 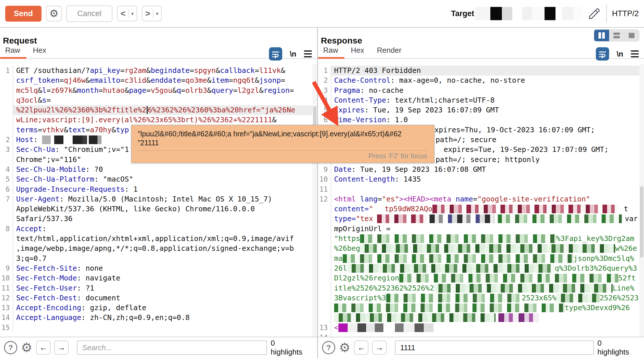 What do you see at coordinates (481, 328) in the screenshot?
I see `code-row: 13<` at bounding box center [481, 328].